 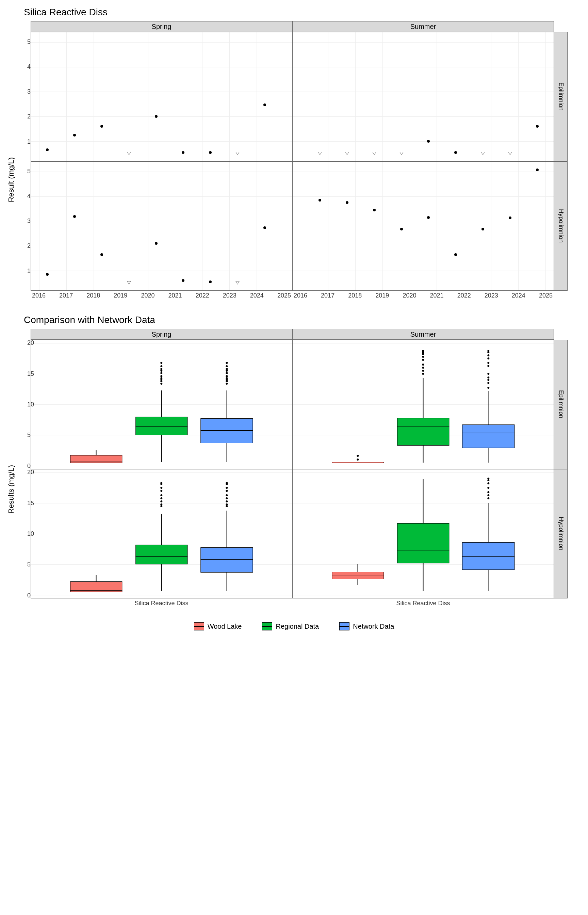 I want to click on legend-label: Regional Data, so click(x=297, y=626).